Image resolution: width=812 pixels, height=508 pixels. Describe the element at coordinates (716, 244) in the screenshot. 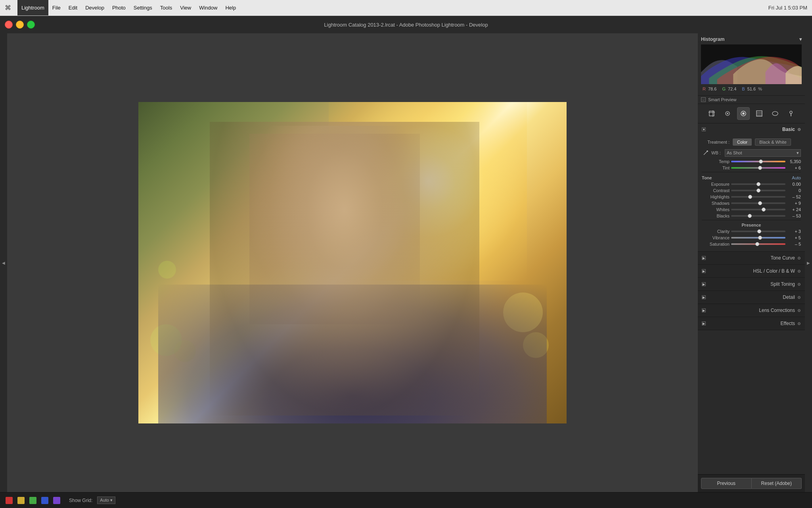

I see `saturation-label: Saturation` at that location.